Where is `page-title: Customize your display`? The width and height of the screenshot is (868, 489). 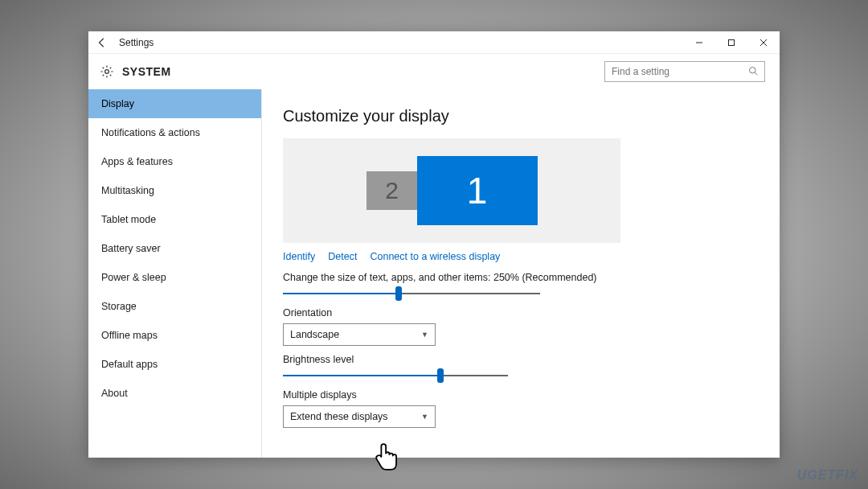
page-title: Customize your display is located at coordinates (521, 116).